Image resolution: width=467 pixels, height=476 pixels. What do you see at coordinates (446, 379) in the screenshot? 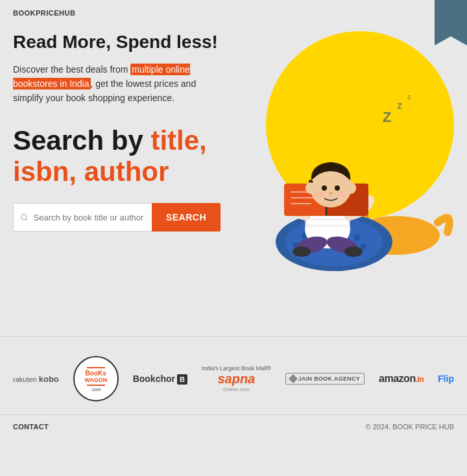
I see `partner-flipkart: Flip` at bounding box center [446, 379].